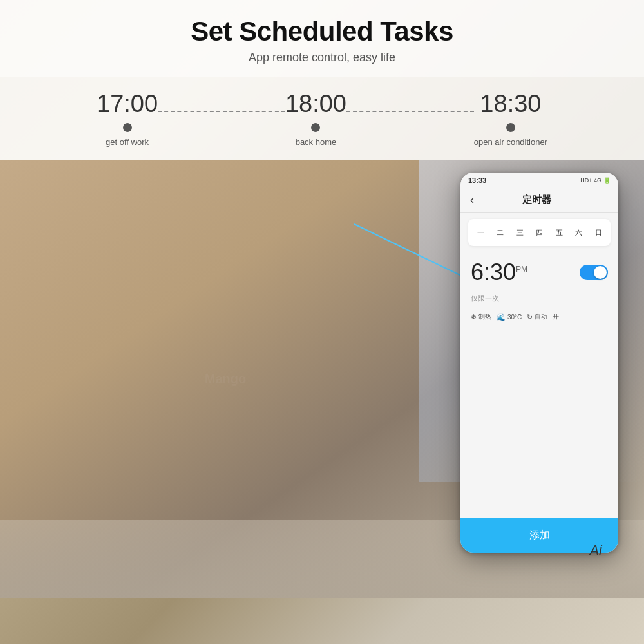 Image resolution: width=644 pixels, height=644 pixels. Describe the element at coordinates (598, 232) in the screenshot. I see `day-sun: 日` at that location.